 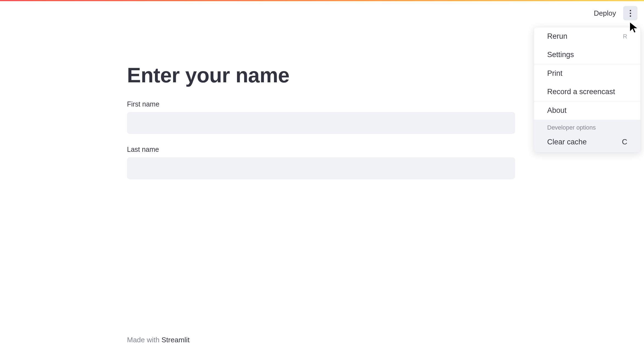 I want to click on menu-item-label: Clear cache, so click(x=567, y=142).